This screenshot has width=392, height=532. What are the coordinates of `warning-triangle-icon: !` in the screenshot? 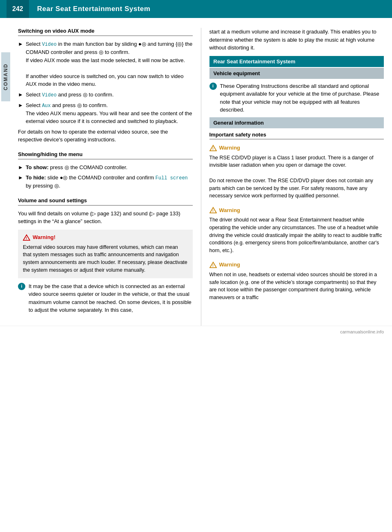 It's located at (27, 237).